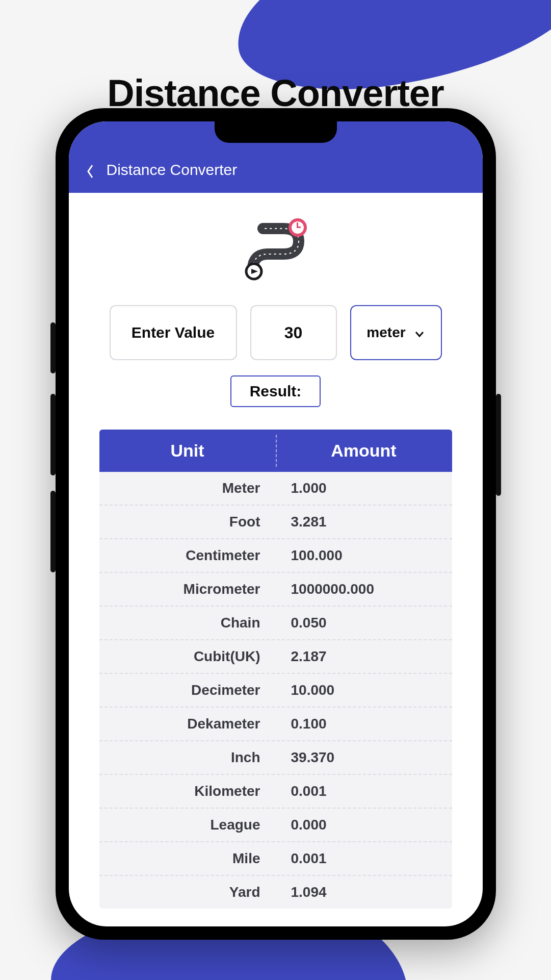  What do you see at coordinates (276, 249) in the screenshot?
I see `app-logo` at bounding box center [276, 249].